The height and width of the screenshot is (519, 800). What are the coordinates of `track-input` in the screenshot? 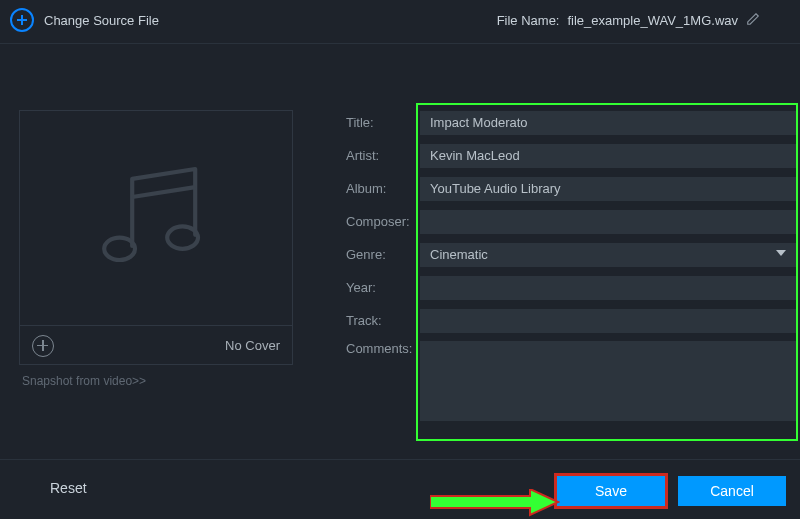 It's located at (608, 321).